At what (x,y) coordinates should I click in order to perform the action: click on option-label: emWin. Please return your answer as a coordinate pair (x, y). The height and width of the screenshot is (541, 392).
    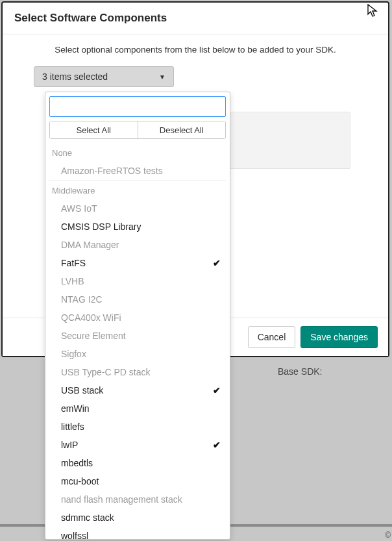
    Looking at the image, I should click on (75, 409).